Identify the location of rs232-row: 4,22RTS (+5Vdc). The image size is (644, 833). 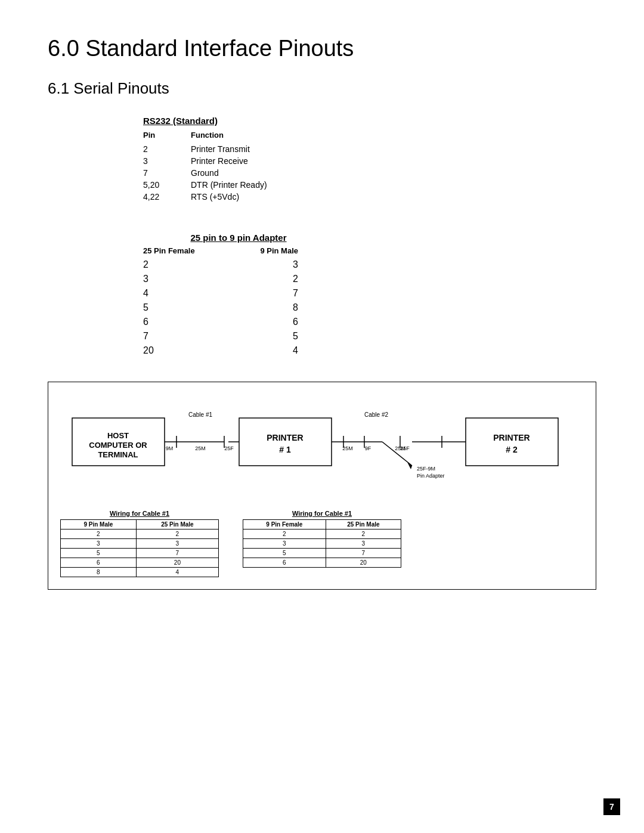
(268, 197).